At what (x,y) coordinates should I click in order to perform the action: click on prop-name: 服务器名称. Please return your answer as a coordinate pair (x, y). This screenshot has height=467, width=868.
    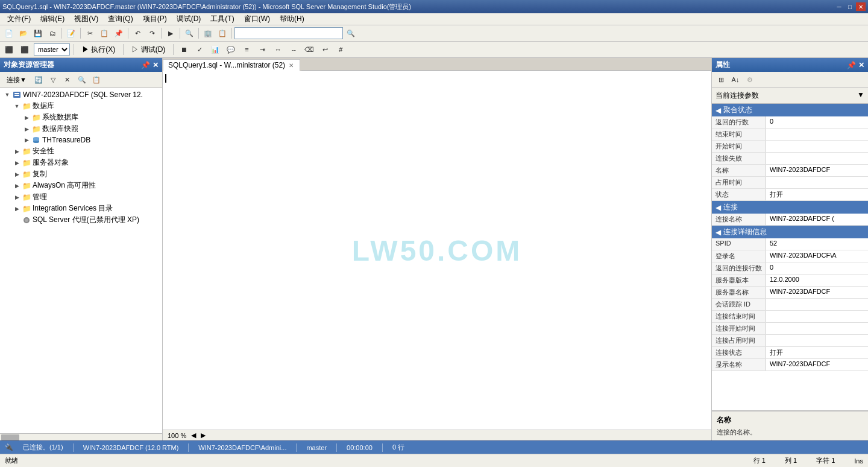
    Looking at the image, I should click on (739, 292).